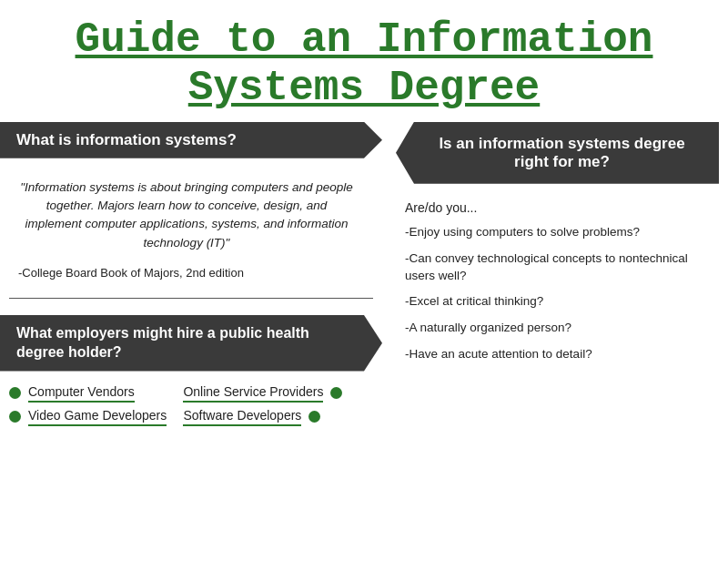 This screenshot has height=571, width=728. What do you see at coordinates (557, 280) in the screenshot?
I see `right-questions: Are/do you... -Enjoy using computers to …` at bounding box center [557, 280].